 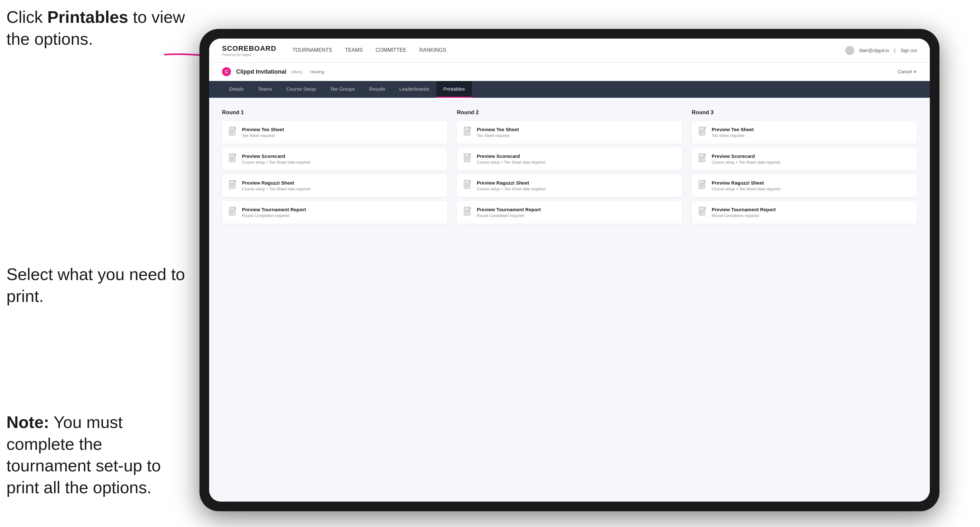 What do you see at coordinates (804, 186) in the screenshot?
I see `round-3-raguzzi: Preview Raguzzi Sheet Course setup + Tee…` at bounding box center [804, 186].